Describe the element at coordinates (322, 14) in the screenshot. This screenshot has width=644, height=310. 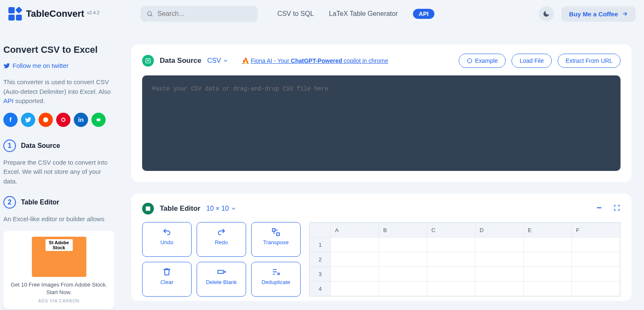
I see `header: TableConvert v2.4.2 CSV to SQL LaTeX Tab…` at that location.